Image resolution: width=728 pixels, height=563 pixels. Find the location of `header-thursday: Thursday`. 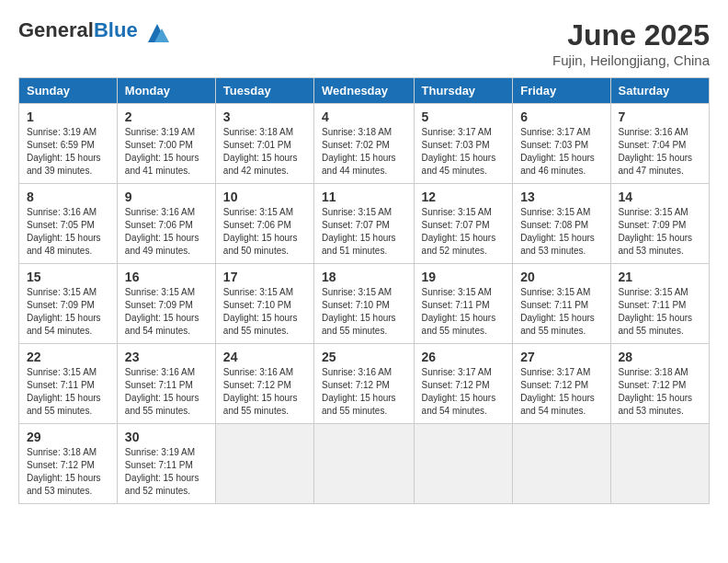

header-thursday: Thursday is located at coordinates (463, 91).